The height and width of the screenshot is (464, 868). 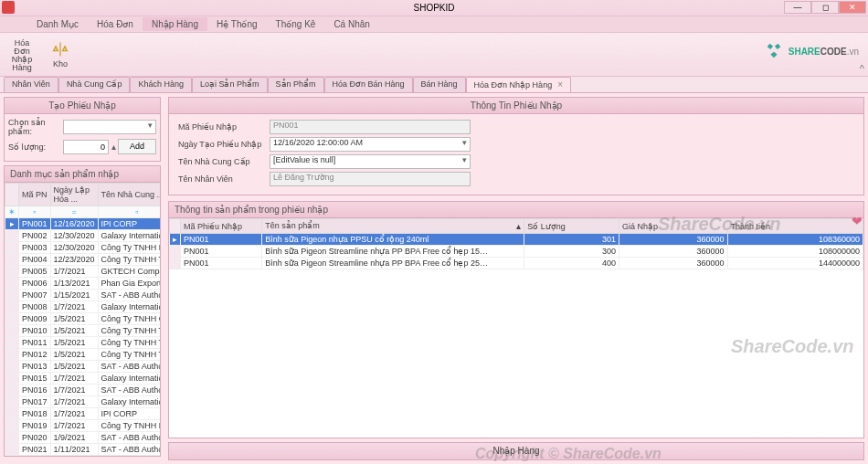 I want to click on tab-5: Hóa Đơn Bán Hàng, so click(x=369, y=84).